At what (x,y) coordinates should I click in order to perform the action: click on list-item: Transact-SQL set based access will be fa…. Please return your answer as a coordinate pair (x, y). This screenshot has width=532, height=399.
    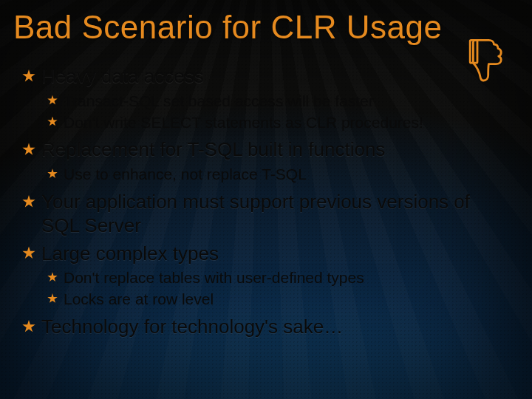
    Looking at the image, I should click on (277, 102).